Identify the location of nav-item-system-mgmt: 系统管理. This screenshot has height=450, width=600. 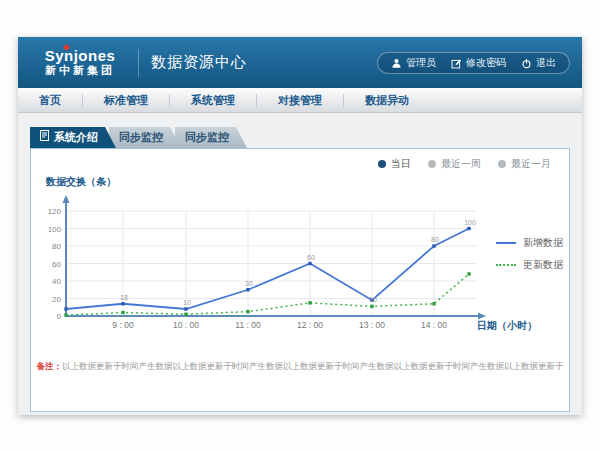
(214, 100).